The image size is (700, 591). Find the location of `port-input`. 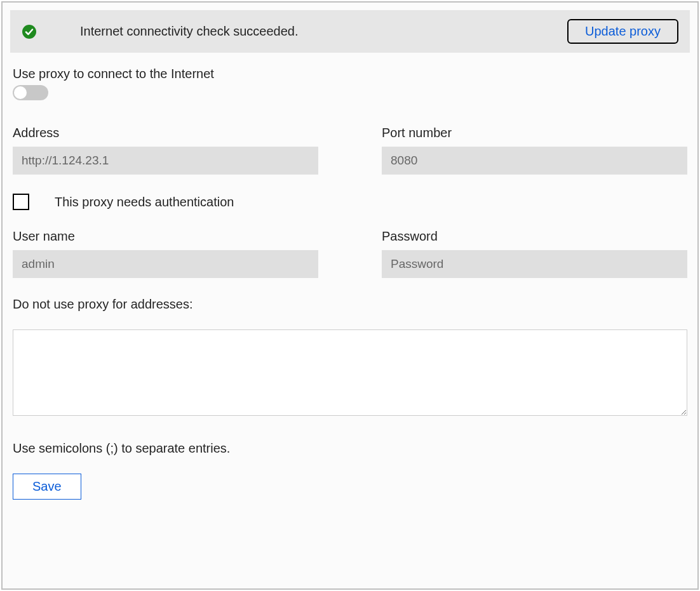

port-input is located at coordinates (535, 161).